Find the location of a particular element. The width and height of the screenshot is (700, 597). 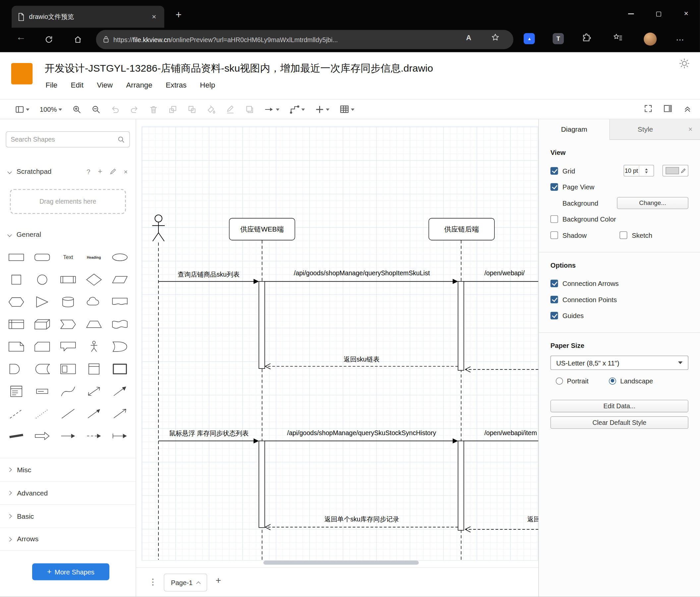

shape-textbox: Heading is located at coordinates (94, 257).